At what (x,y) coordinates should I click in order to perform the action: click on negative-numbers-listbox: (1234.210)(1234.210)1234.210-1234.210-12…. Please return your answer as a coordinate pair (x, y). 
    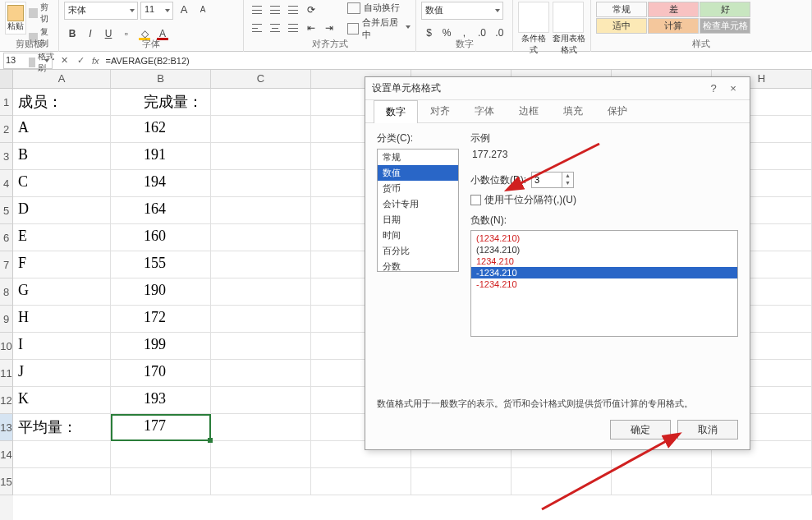
    Looking at the image, I should click on (604, 283).